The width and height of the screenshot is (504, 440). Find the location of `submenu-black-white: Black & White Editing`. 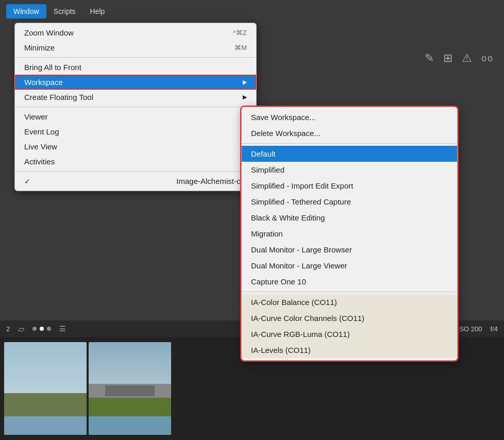

submenu-black-white: Black & White Editing is located at coordinates (349, 217).